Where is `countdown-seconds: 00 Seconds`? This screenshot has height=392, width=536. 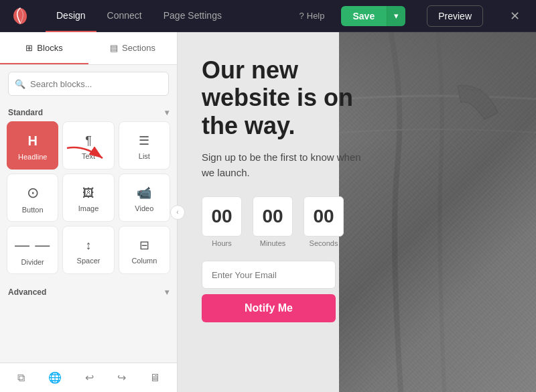
countdown-seconds: 00 Seconds is located at coordinates (324, 222).